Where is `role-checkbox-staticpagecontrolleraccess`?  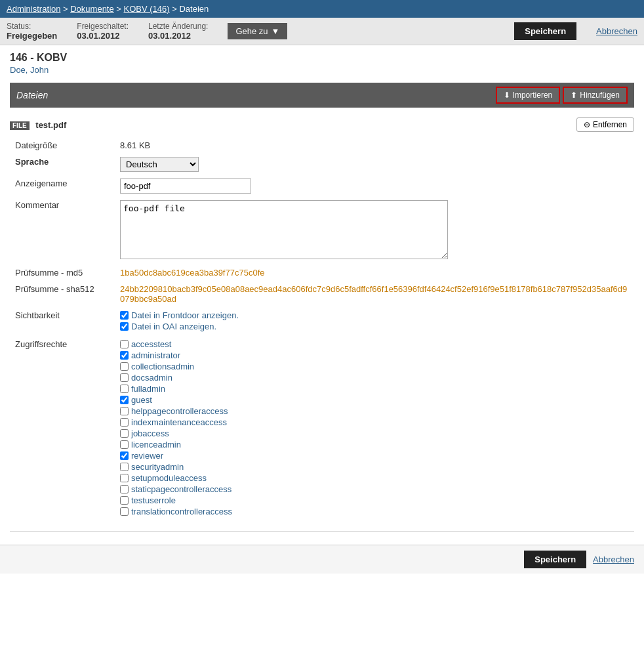
role-checkbox-staticpagecontrolleraccess is located at coordinates (125, 490).